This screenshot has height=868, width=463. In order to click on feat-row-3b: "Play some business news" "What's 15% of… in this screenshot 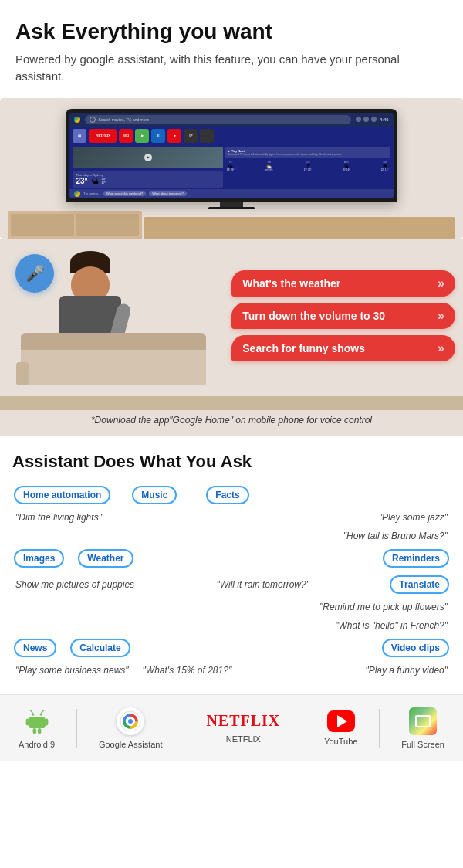, I will do `click(231, 670)`.